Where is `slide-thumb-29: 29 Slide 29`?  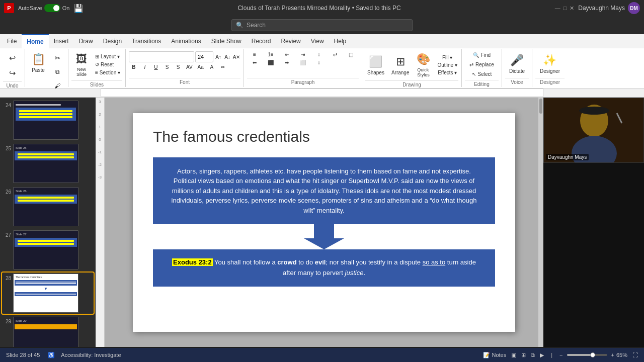
slide-thumb-29: 29 Slide 29 is located at coordinates (48, 331).